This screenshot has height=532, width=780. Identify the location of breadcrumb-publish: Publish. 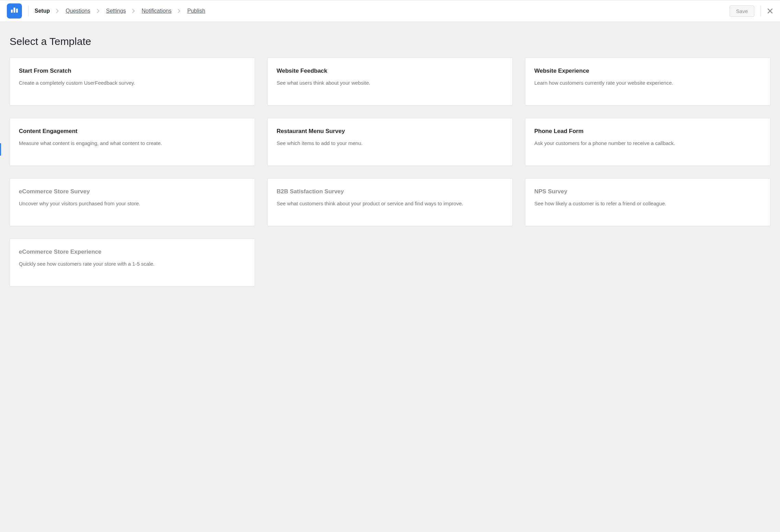
(196, 11).